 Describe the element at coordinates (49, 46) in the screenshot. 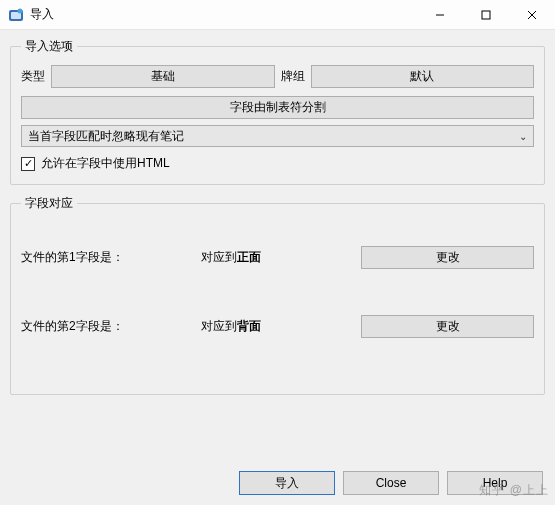

I see `import-options-legend: 导入选项` at that location.